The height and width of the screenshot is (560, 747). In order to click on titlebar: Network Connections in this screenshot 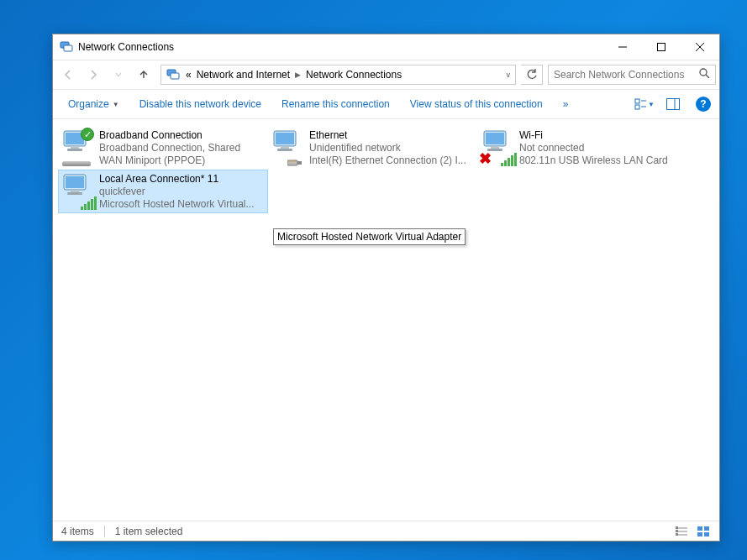, I will do `click(387, 47)`.